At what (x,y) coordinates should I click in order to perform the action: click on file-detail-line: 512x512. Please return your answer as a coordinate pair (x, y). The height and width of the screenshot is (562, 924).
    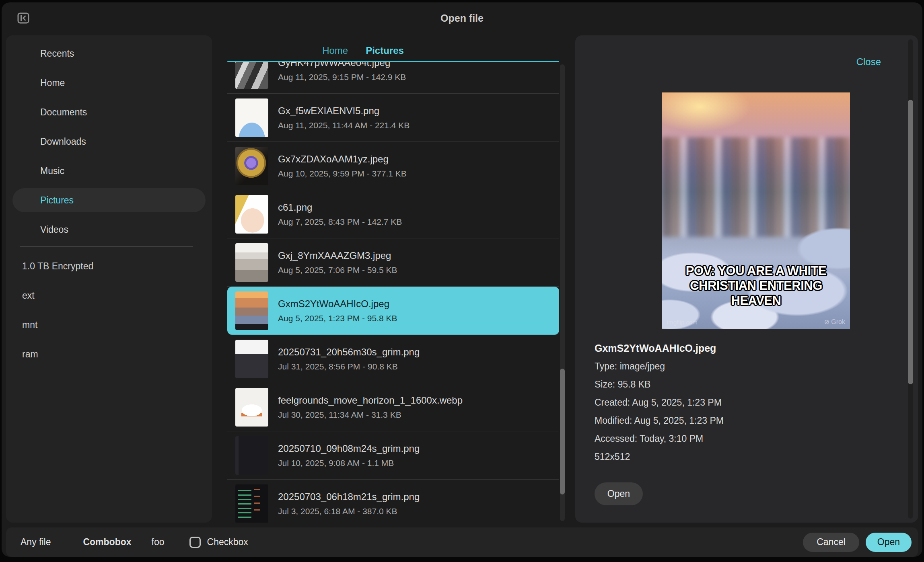
    Looking at the image, I should click on (659, 461).